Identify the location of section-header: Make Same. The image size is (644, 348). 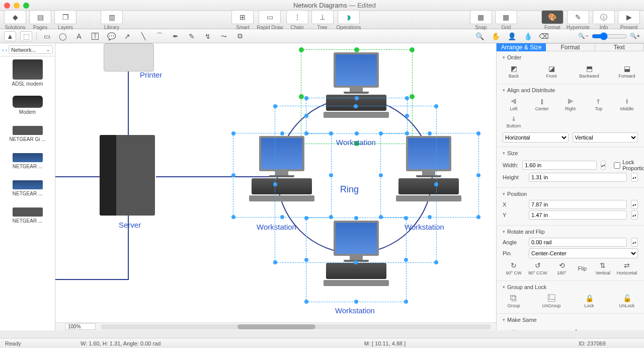
(571, 320).